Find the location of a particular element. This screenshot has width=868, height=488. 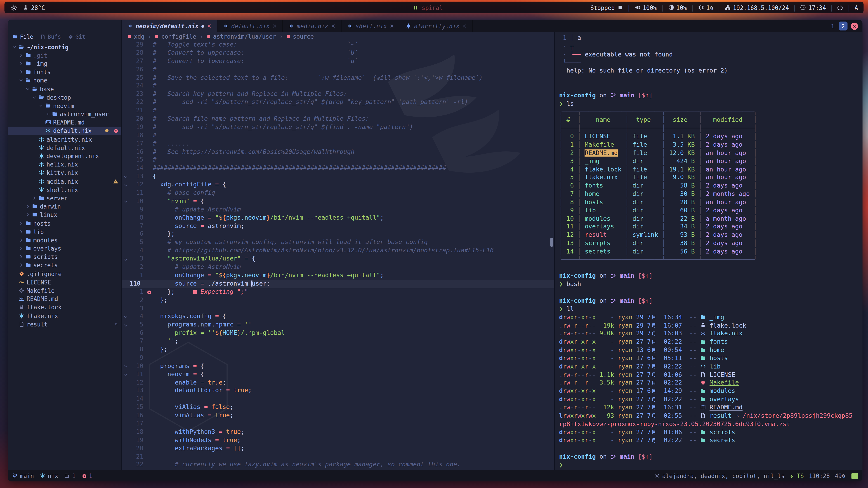

code-line: 28# Convert to uppercase: `U` is located at coordinates (338, 53).